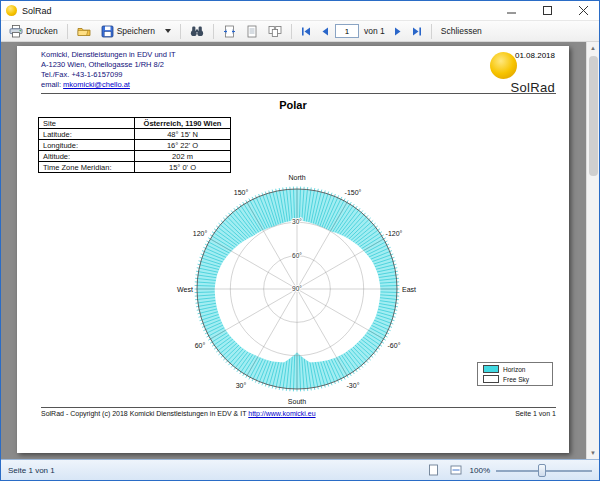 This screenshot has height=481, width=600. Describe the element at coordinates (34, 31) in the screenshot. I see `print-button: Drucken` at that location.